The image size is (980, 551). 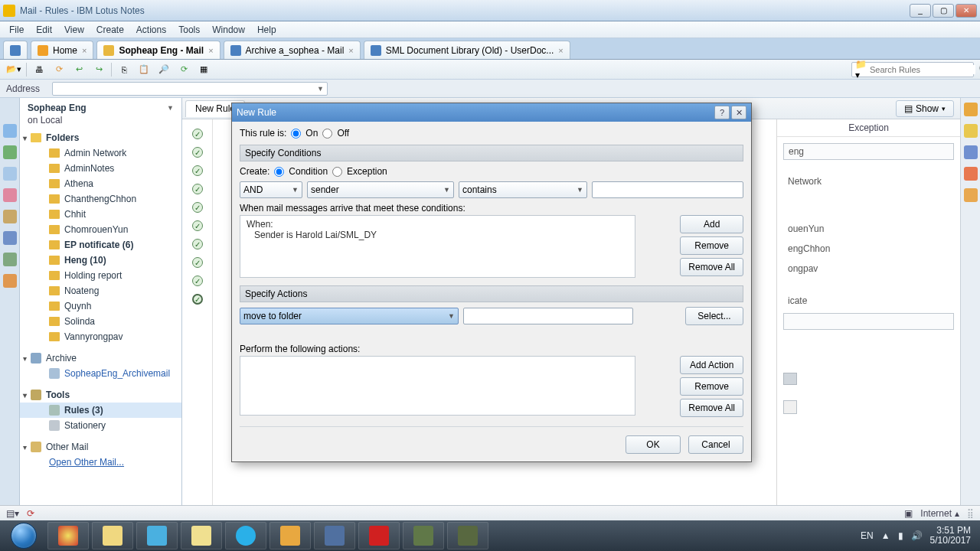 What do you see at coordinates (101, 462) in the screenshot?
I see `open-other-mail-link: Open Other Mail...` at bounding box center [101, 462].